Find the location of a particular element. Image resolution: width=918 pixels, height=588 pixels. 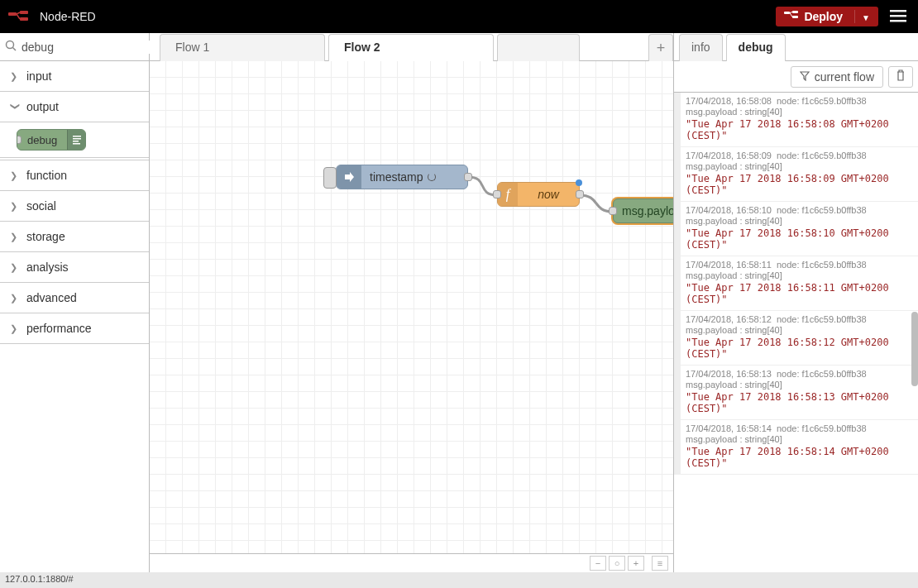

palette-category-analysis: ❯analysis is located at coordinates (74, 268).